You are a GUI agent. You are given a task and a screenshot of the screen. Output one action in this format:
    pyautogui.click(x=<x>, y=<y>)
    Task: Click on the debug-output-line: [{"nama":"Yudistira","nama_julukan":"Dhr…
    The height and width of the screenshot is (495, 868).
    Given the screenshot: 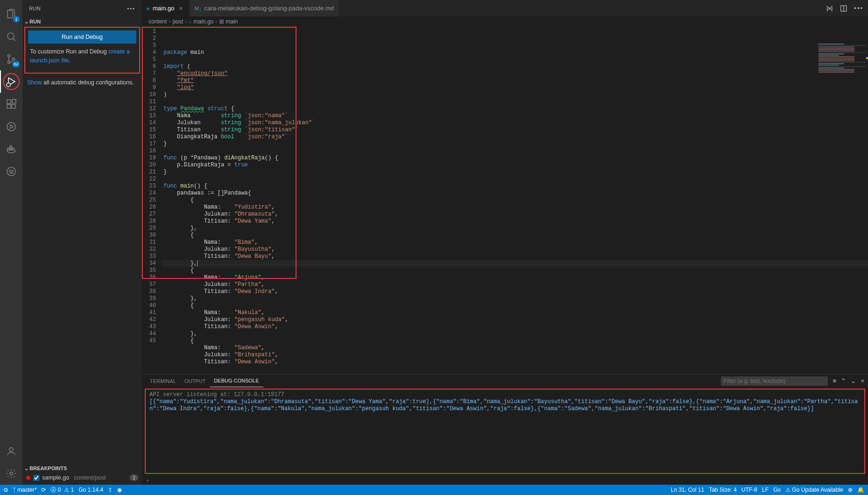 What is the action you would take?
    pyautogui.click(x=505, y=405)
    